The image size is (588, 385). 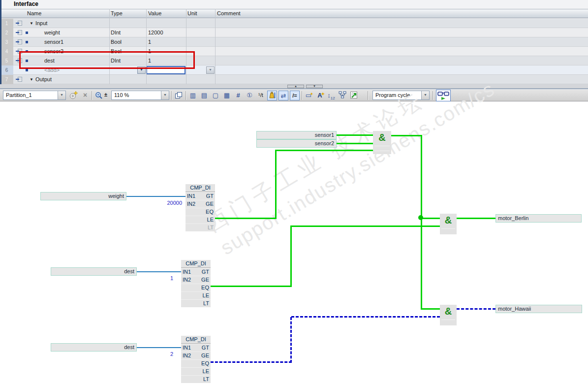 I want to click on row-name: Input, so click(x=41, y=23).